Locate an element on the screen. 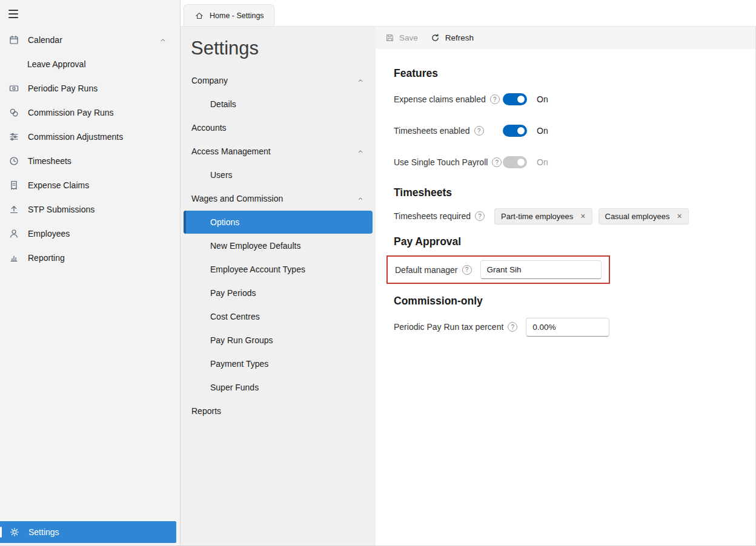 The image size is (756, 546). sidebar-item-expense-claims: Expense Claims is located at coordinates (90, 185).